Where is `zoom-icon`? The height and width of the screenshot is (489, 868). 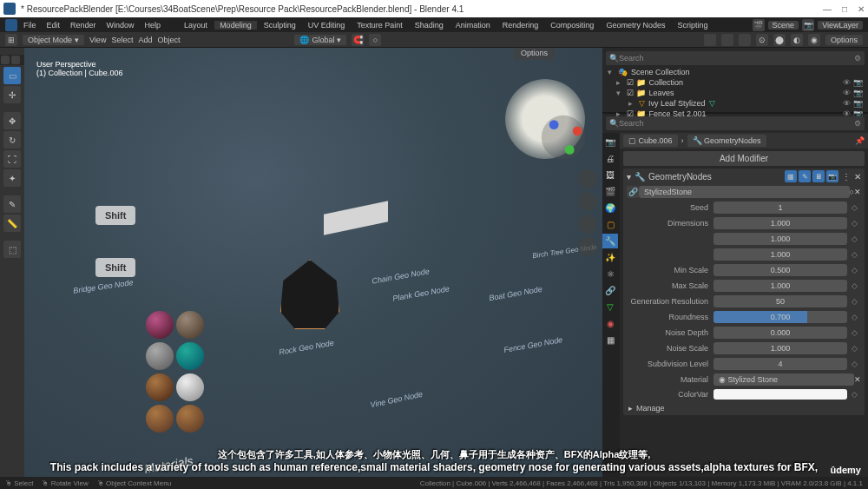
zoom-icon is located at coordinates (588, 179).